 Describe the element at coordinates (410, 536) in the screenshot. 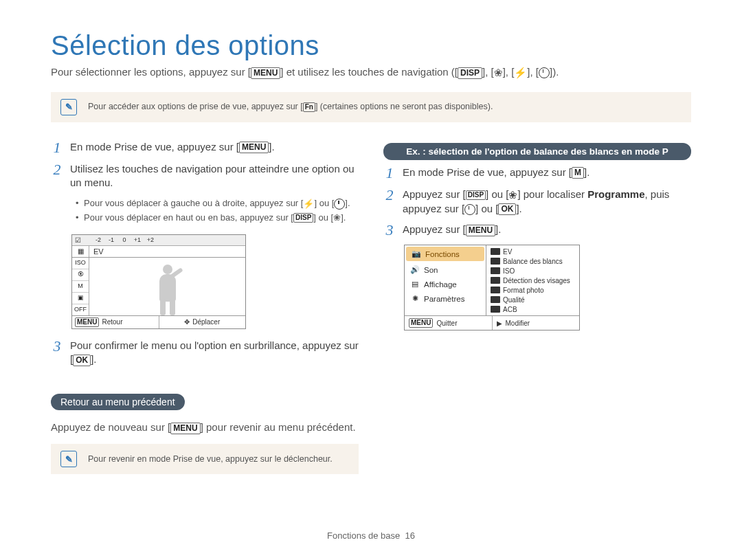

I see `footer-page-number: 16` at that location.